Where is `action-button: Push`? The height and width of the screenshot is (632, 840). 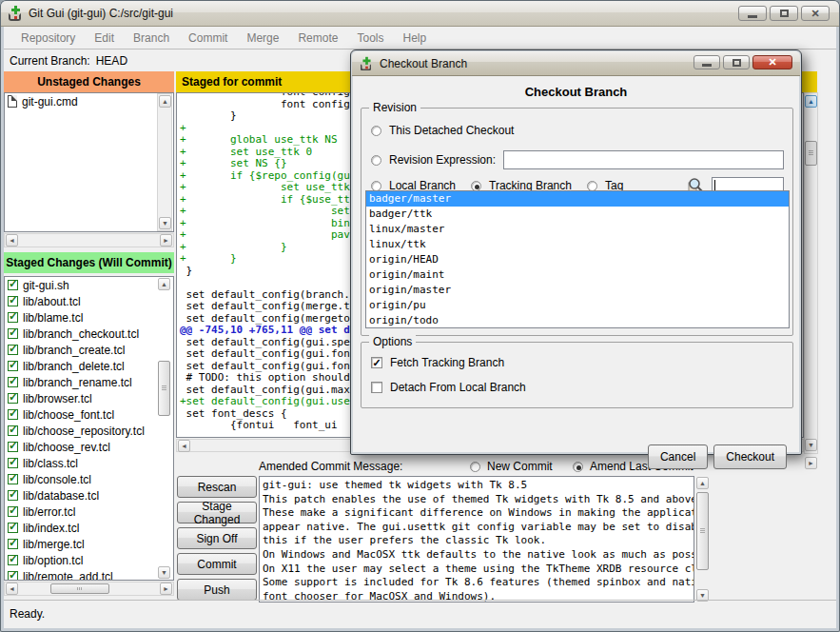
action-button: Push is located at coordinates (217, 590).